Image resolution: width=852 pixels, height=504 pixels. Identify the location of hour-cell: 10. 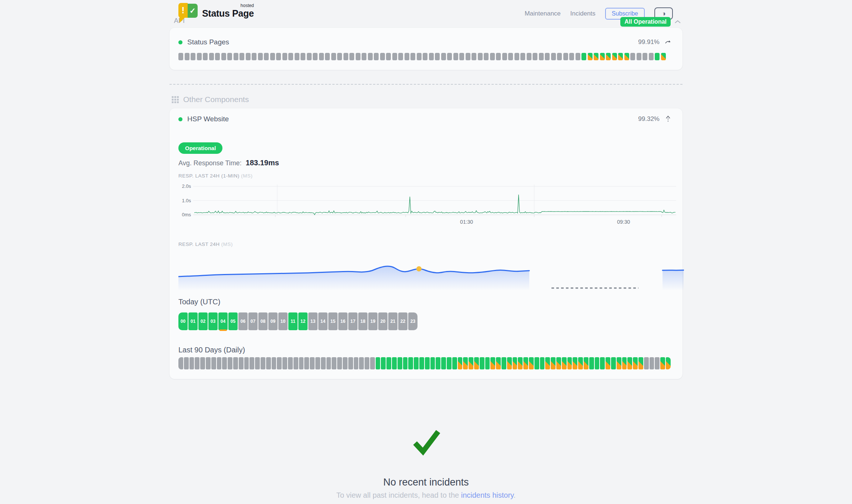
(283, 321).